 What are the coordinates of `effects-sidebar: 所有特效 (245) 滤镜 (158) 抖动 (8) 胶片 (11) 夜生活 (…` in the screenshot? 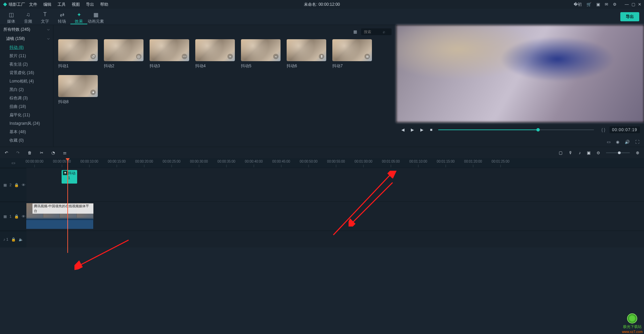 It's located at (27, 86).